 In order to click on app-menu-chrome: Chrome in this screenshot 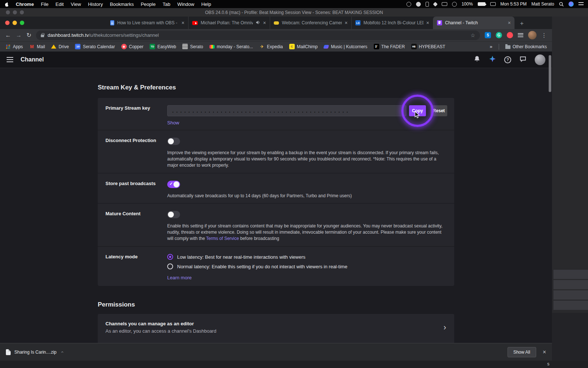, I will do `click(25, 4)`.